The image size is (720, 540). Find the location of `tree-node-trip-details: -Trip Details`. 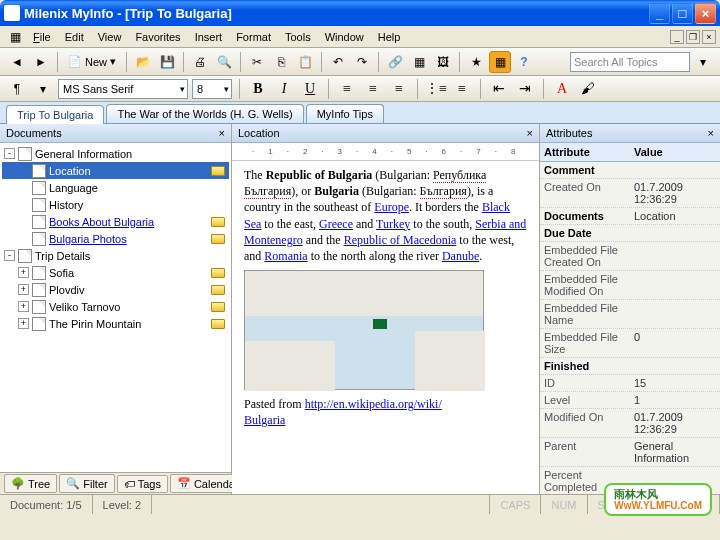

tree-node-trip-details: -Trip Details is located at coordinates (116, 256).